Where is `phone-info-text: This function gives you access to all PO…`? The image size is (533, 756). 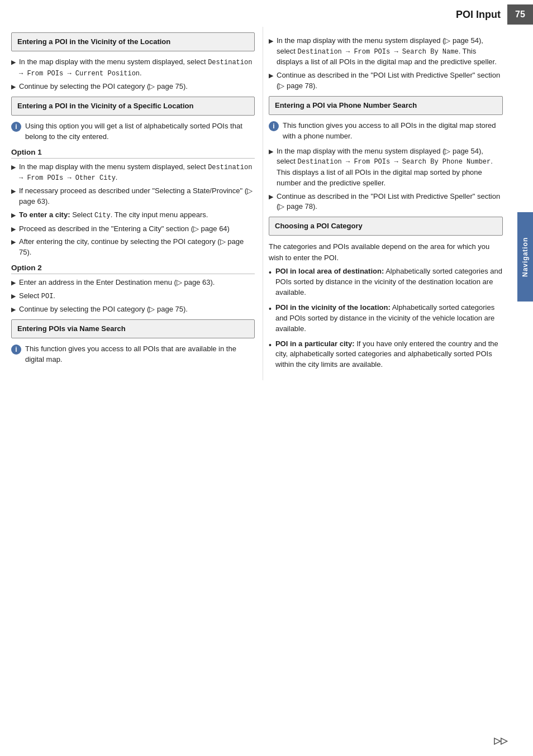
phone-info-text: This function gives you access to all PO… is located at coordinates (393, 131).